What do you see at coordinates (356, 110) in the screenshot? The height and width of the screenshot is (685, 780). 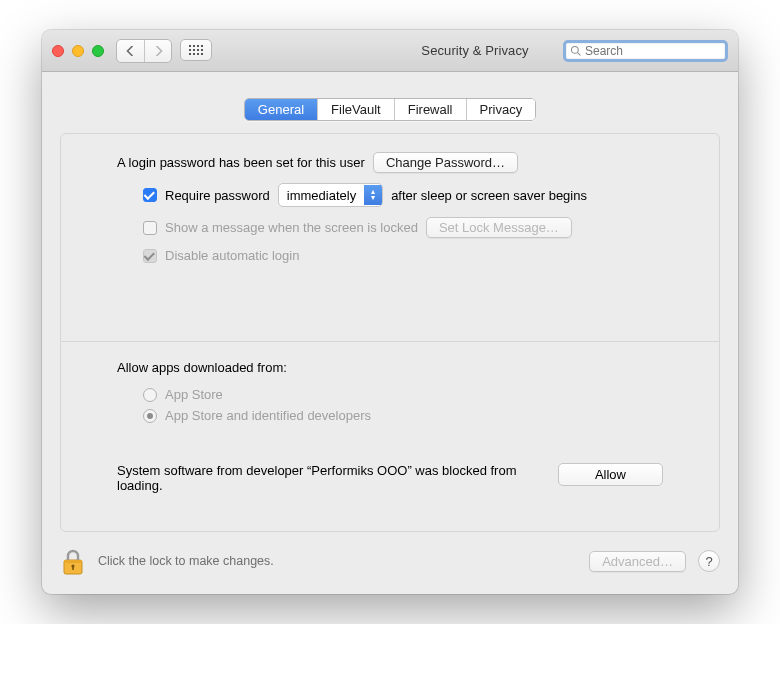 I see `tab-filevault: FileVault` at bounding box center [356, 110].